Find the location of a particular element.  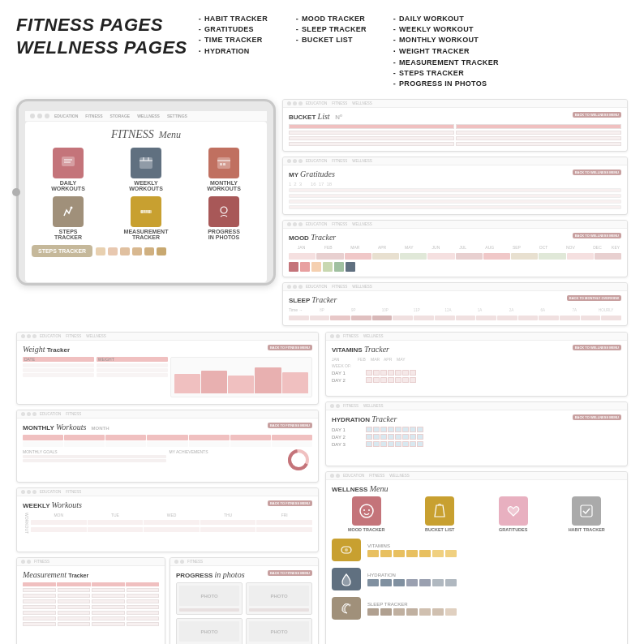

menu-item-daily: DAILYWORKOUTS is located at coordinates (68, 170).